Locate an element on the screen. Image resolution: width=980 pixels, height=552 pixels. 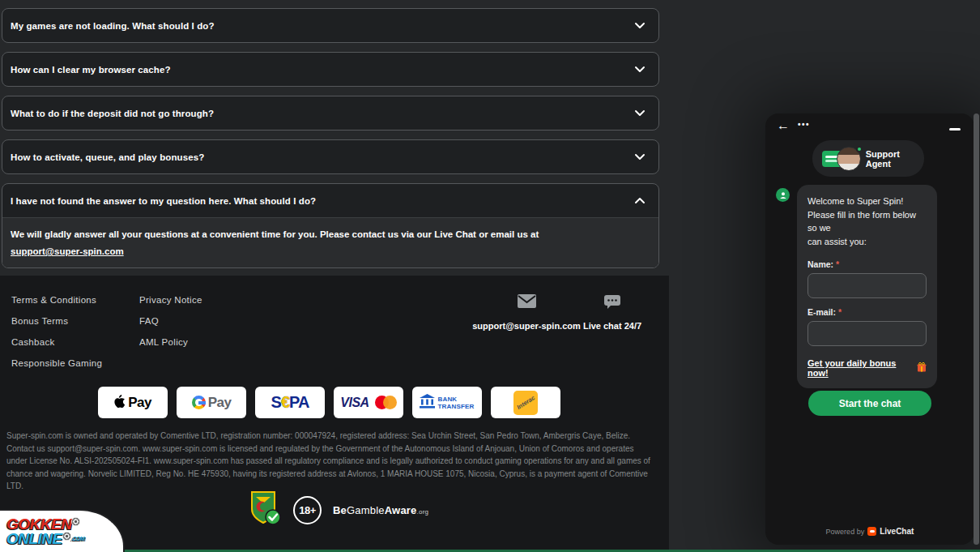
agent-avatars is located at coordinates (841, 159).